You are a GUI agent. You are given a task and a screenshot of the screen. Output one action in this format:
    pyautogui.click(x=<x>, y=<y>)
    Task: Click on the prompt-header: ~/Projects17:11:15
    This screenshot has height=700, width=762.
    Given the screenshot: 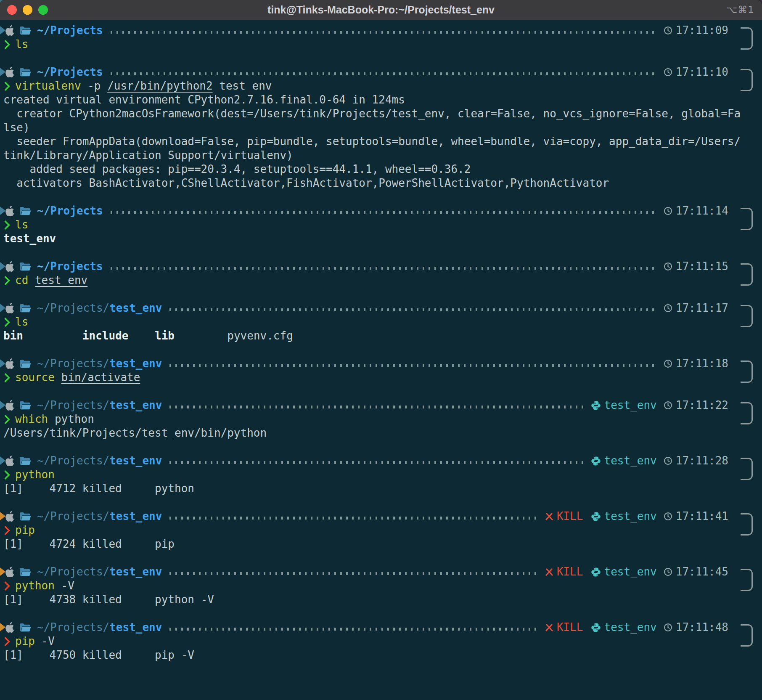 What is the action you would take?
    pyautogui.click(x=383, y=267)
    